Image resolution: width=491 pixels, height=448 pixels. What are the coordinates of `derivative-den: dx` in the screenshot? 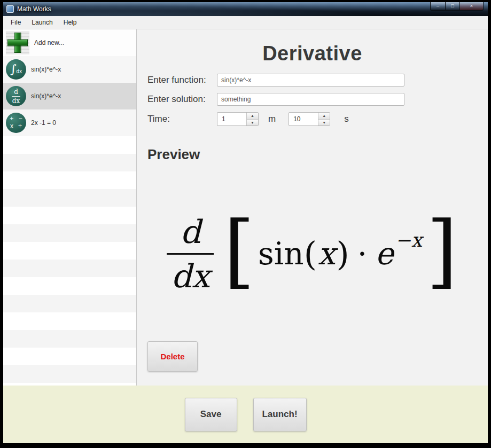 It's located at (16, 101).